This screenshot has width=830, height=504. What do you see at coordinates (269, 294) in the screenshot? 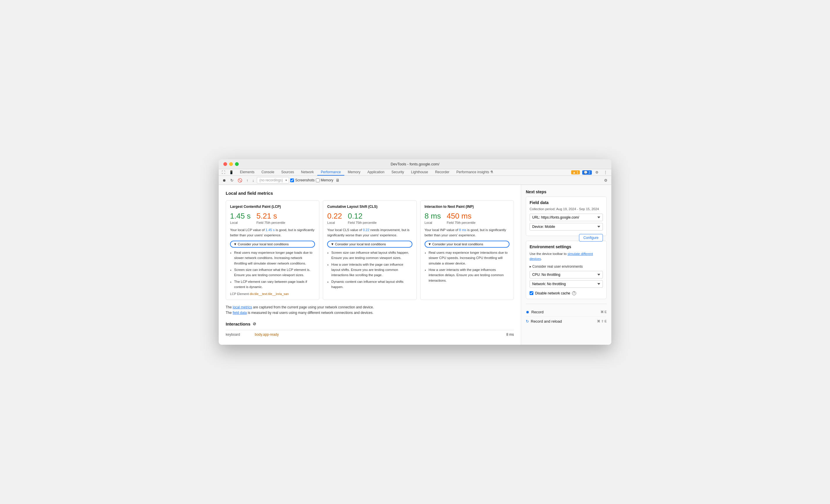
I see `lcp-element-value: div.tile__text.tile__inria_san` at bounding box center [269, 294].